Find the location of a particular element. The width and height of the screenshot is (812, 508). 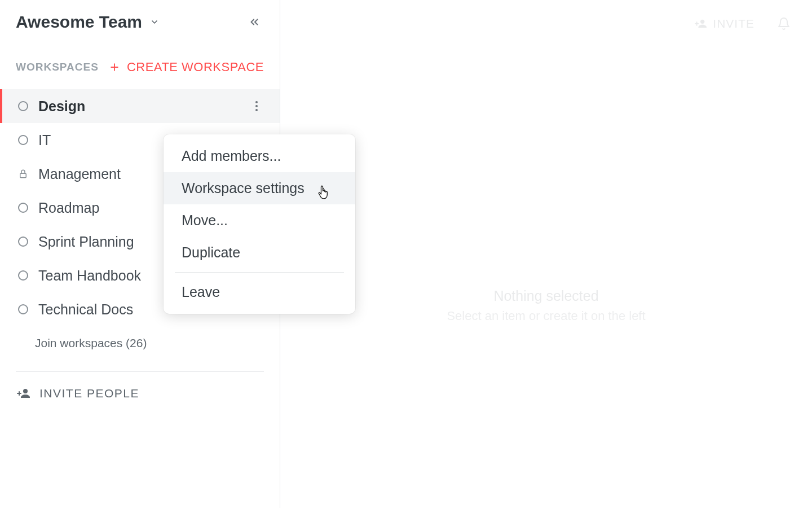

workspace-item-design: Design is located at coordinates (140, 106).